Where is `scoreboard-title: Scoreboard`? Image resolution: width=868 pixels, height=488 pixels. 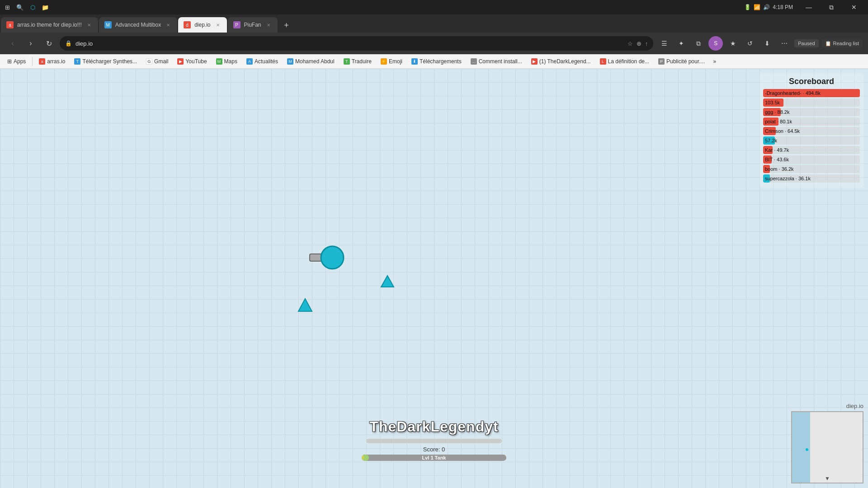
scoreboard-title: Scoreboard is located at coordinates (811, 81).